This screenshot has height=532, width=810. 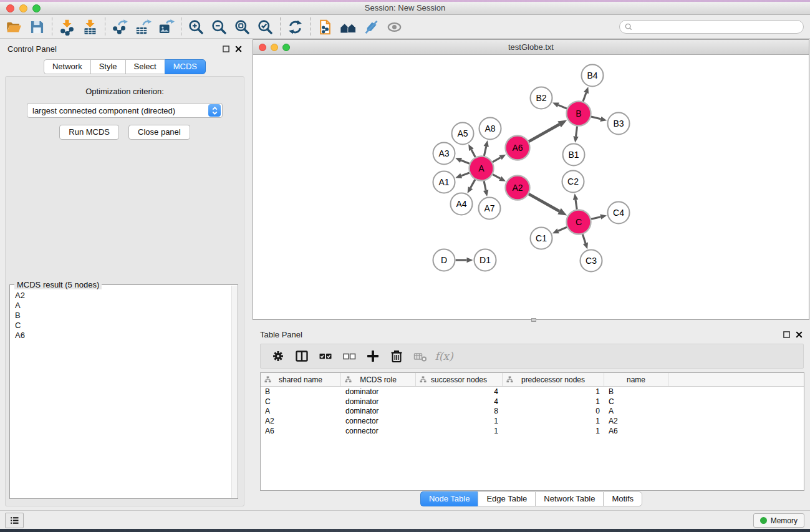 I want to click on search-box, so click(x=711, y=27).